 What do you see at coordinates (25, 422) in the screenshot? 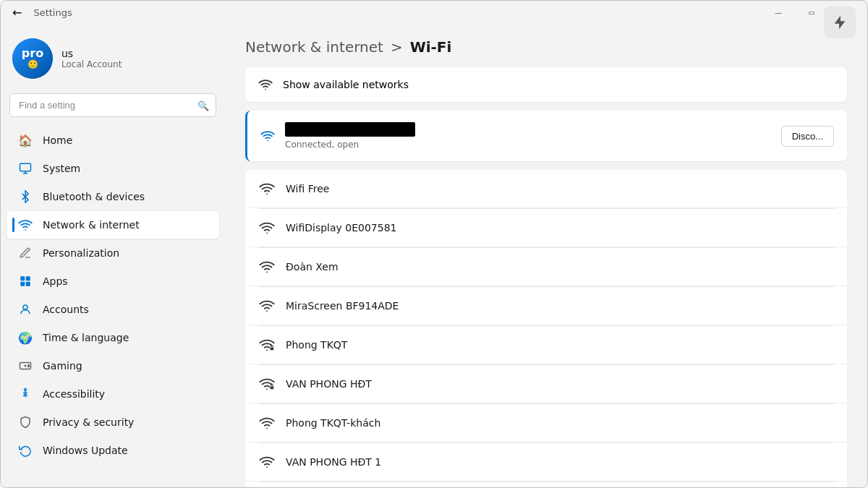
I see `privacy-icon` at bounding box center [25, 422].